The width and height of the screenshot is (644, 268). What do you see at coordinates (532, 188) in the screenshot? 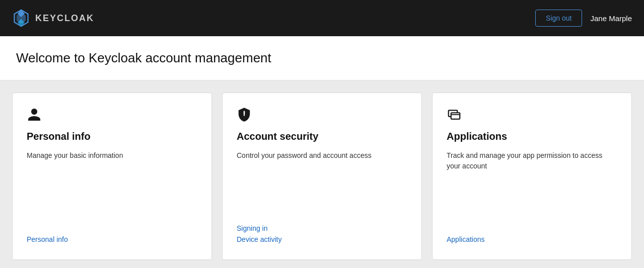
I see `applications-description: Track and manage your app permission to …` at bounding box center [532, 188].